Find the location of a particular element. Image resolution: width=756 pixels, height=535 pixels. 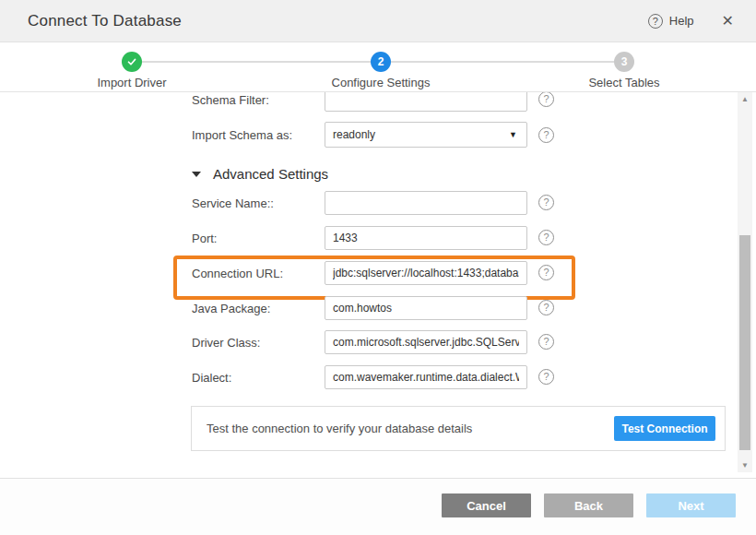

schema-filter-input is located at coordinates (426, 101).